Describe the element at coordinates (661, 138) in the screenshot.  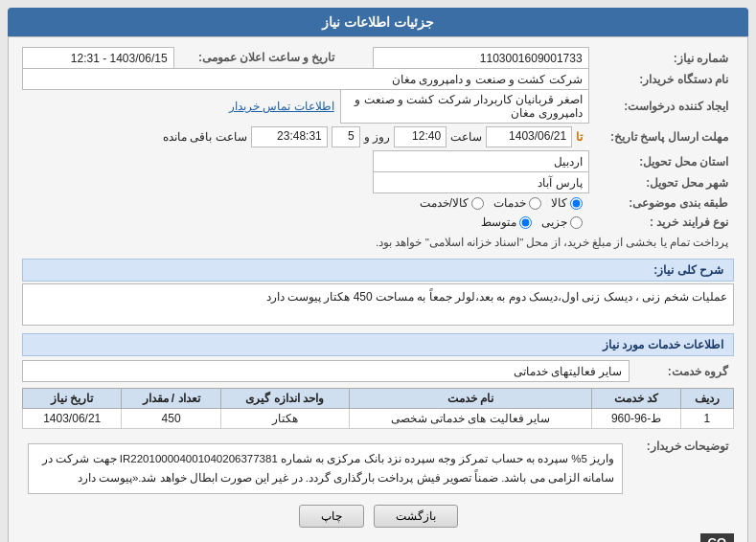
I see `mohlat-label: مهلت ارسال پاسخ تاریخ:` at that location.